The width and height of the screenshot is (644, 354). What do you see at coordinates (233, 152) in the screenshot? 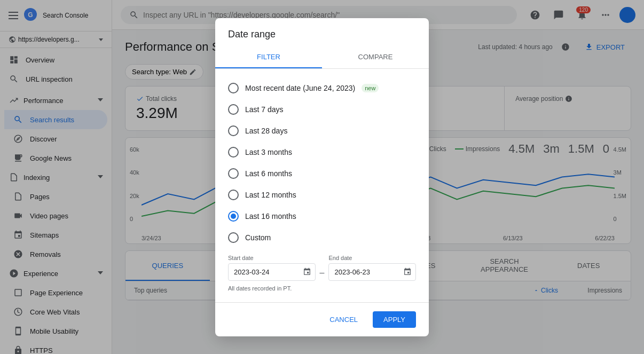
I see `radio-last-3-months` at bounding box center [233, 152].